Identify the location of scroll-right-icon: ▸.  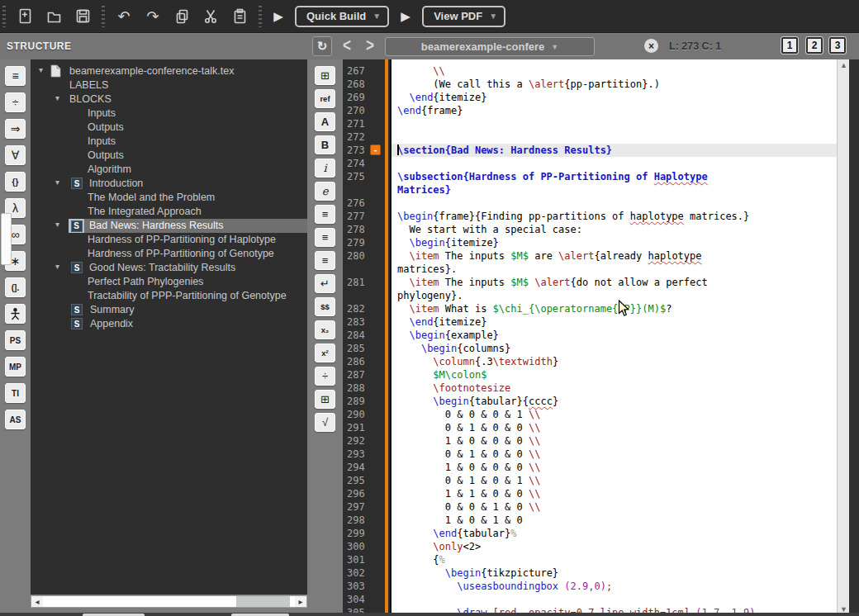
(301, 601).